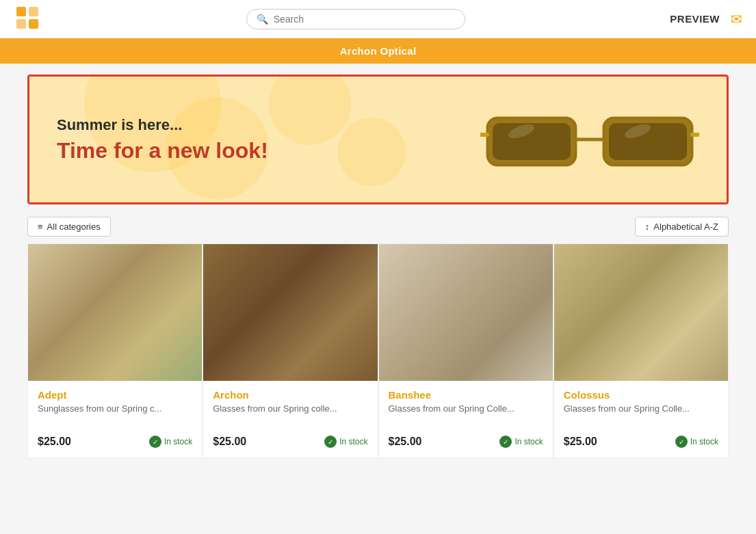 This screenshot has width=756, height=534. Describe the element at coordinates (163, 139) in the screenshot. I see `hero-text: Summer is here... Time for a new look!` at that location.